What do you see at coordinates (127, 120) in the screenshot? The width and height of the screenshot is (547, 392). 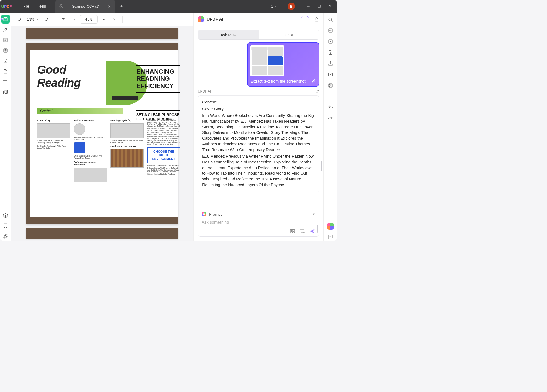 I see `col3-head: Reading Exploring` at bounding box center [127, 120].